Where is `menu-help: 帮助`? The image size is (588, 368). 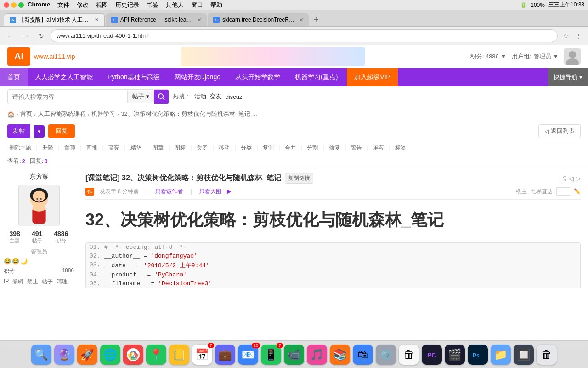
menu-help: 帮助 is located at coordinates (216, 5).